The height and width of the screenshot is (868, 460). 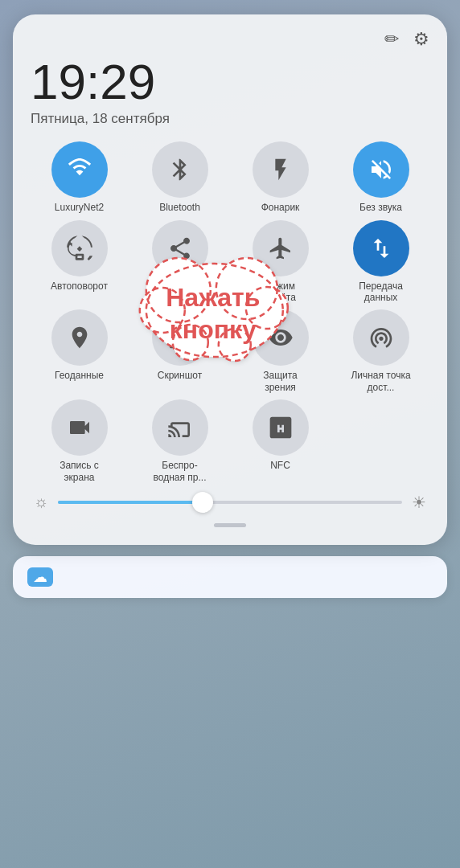 I want to click on flashlight-label: Фонарик, so click(x=281, y=207).